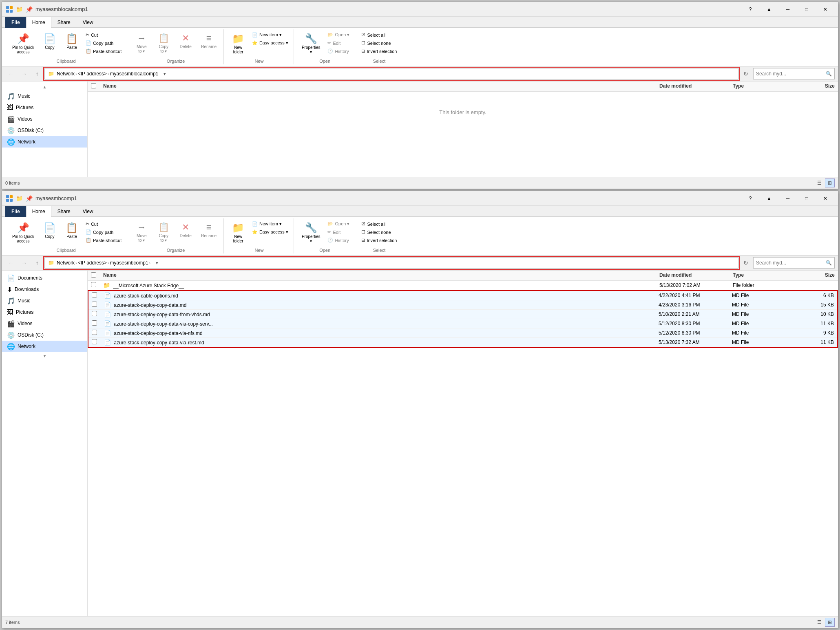 Image resolution: width=840 pixels, height=630 pixels. I want to click on edit-btn-2: ✏ Edit, so click(338, 232).